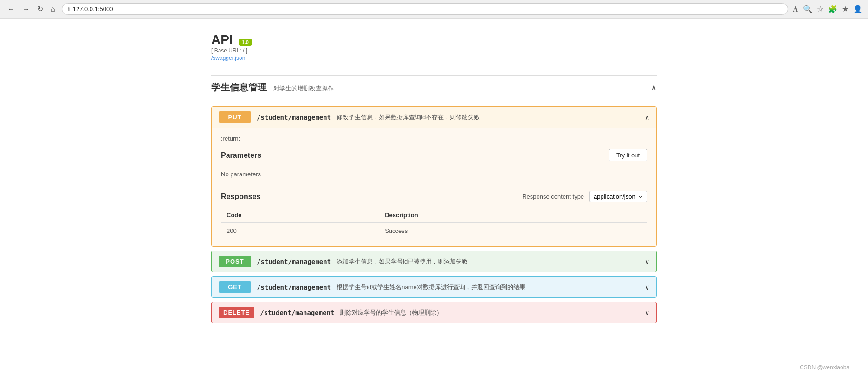 The image size is (868, 380). I want to click on api-header: API 1.0 [ Base URL: / ] /swagger.json, so click(434, 47).